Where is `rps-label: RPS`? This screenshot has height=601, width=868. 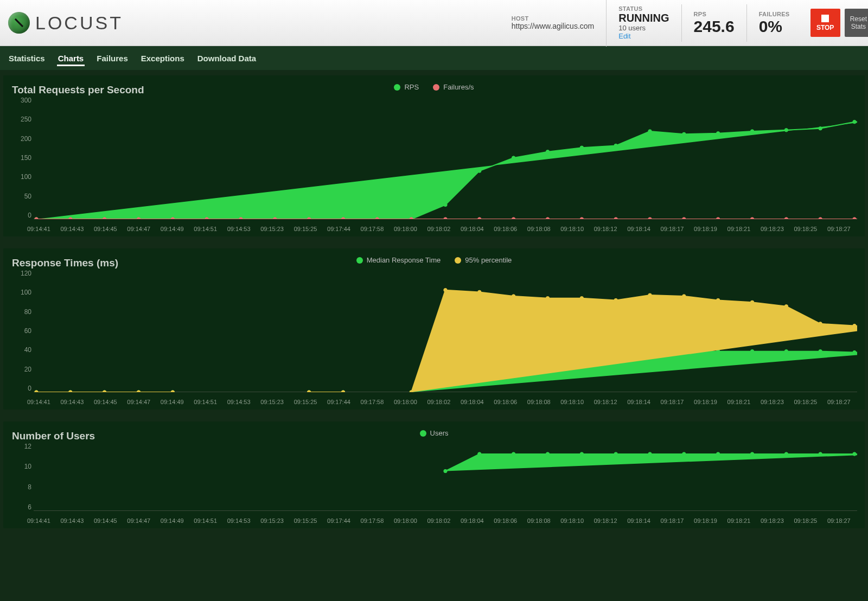 rps-label: RPS is located at coordinates (714, 14).